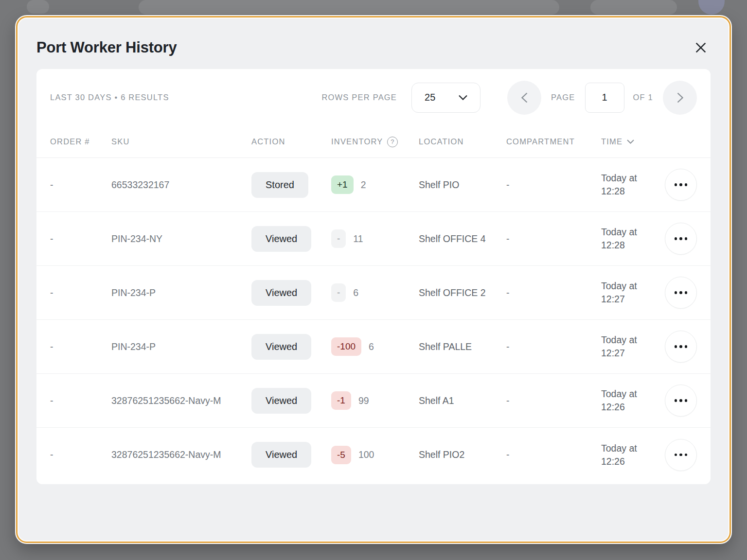 The image size is (747, 560). What do you see at coordinates (462, 185) in the screenshot?
I see `location-cell: Shelf PIO` at bounding box center [462, 185].